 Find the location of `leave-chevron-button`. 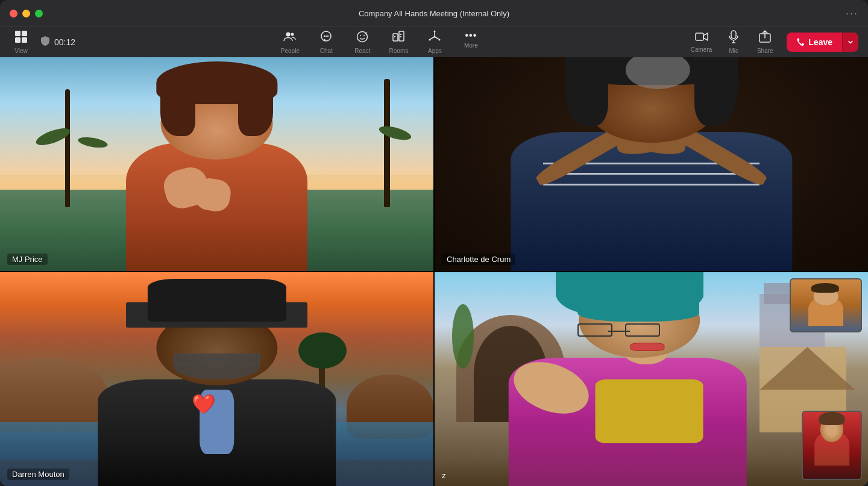

leave-chevron-button is located at coordinates (850, 42).